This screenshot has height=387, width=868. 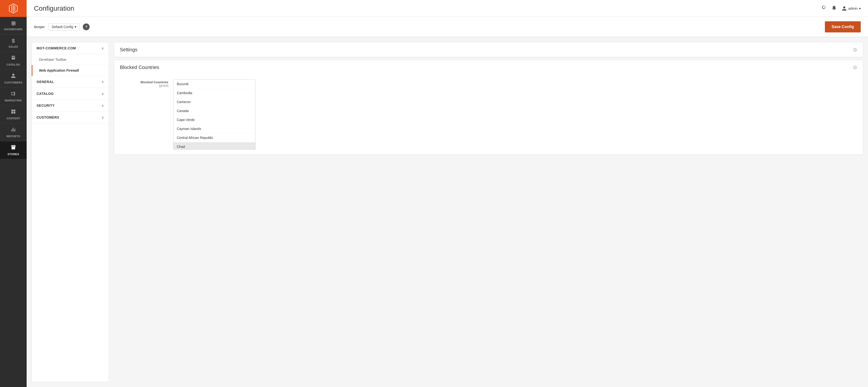 What do you see at coordinates (843, 27) in the screenshot?
I see `save-config-button: Save Config` at bounding box center [843, 27].